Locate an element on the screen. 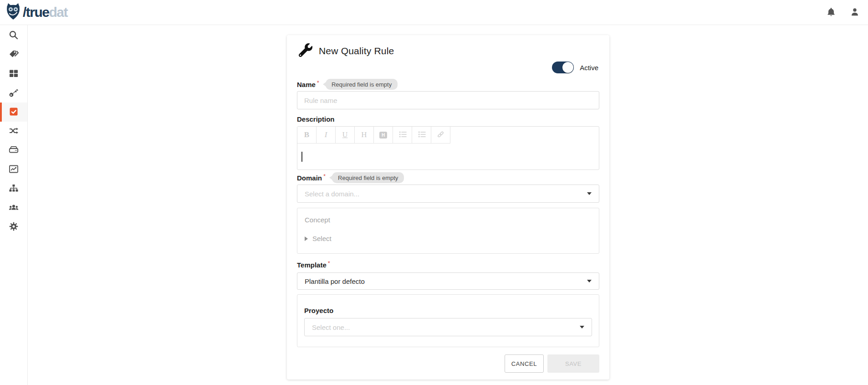 Image resolution: width=868 pixels, height=385 pixels. save-button: SAVE is located at coordinates (573, 364).